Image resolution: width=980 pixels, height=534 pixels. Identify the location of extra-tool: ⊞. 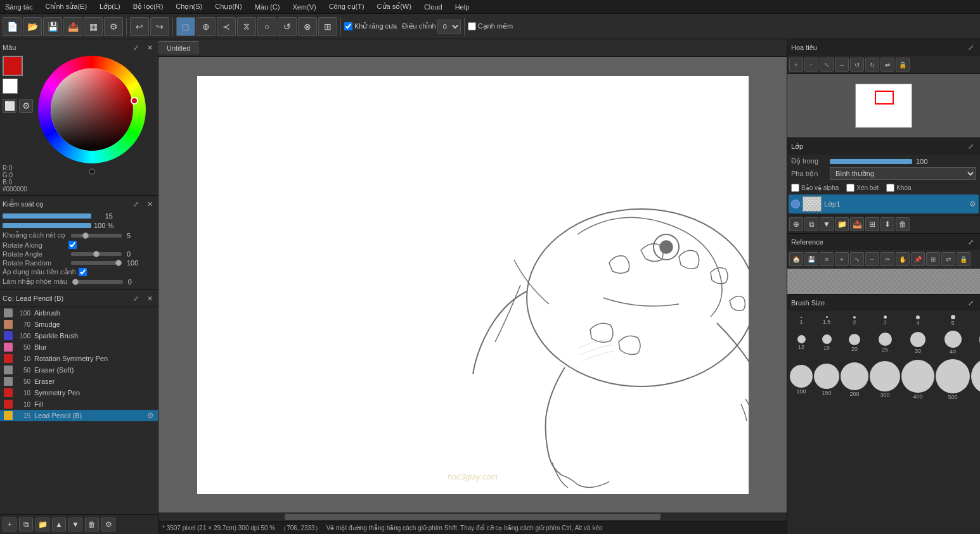
(328, 27).